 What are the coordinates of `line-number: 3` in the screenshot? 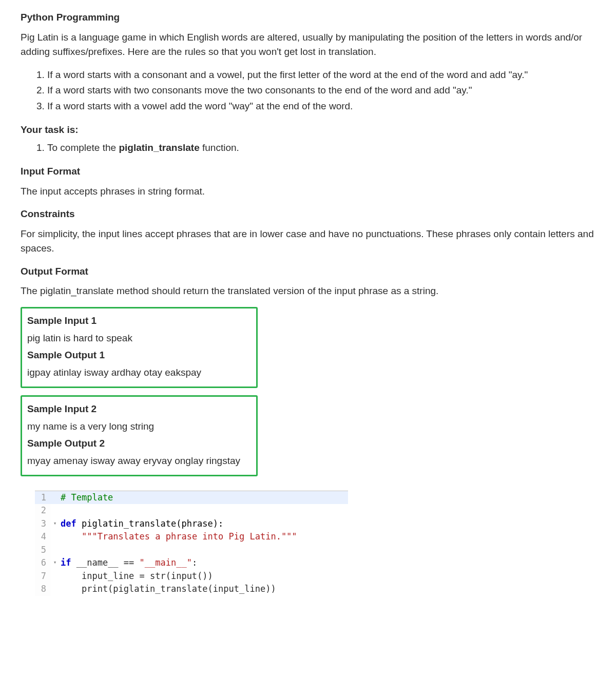 It's located at (43, 524).